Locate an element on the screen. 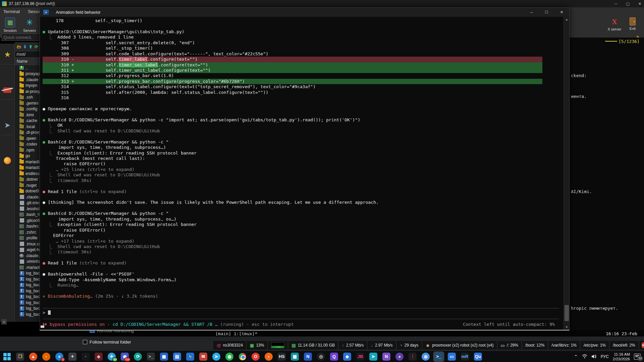 This screenshot has height=362, width=644. terminal-line: … +25 lines (ctrl+o to expand) is located at coordinates (292, 170).